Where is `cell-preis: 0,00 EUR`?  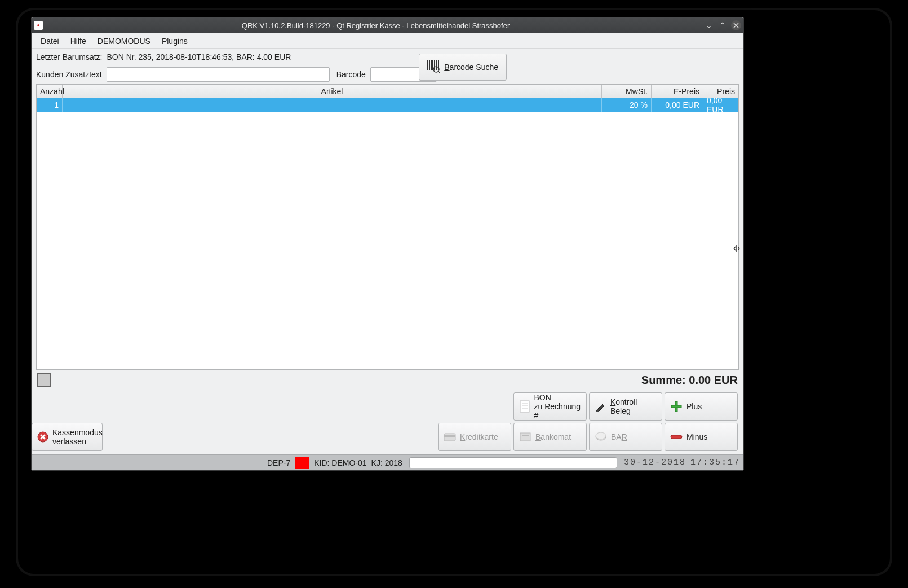
cell-preis: 0,00 EUR is located at coordinates (721, 105).